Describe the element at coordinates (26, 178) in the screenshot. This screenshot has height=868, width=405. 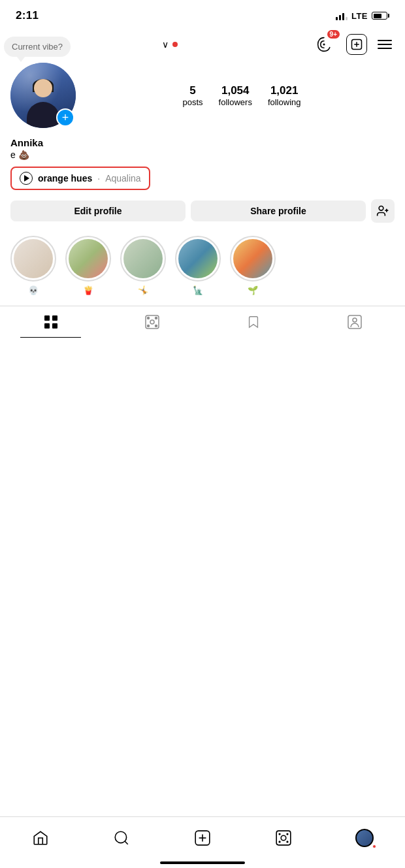
I see `play-icon` at that location.